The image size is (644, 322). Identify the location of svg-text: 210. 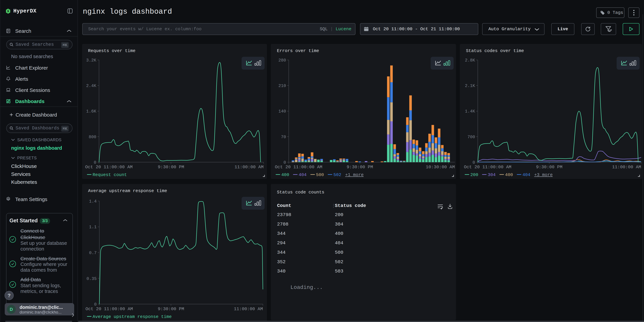
(282, 86).